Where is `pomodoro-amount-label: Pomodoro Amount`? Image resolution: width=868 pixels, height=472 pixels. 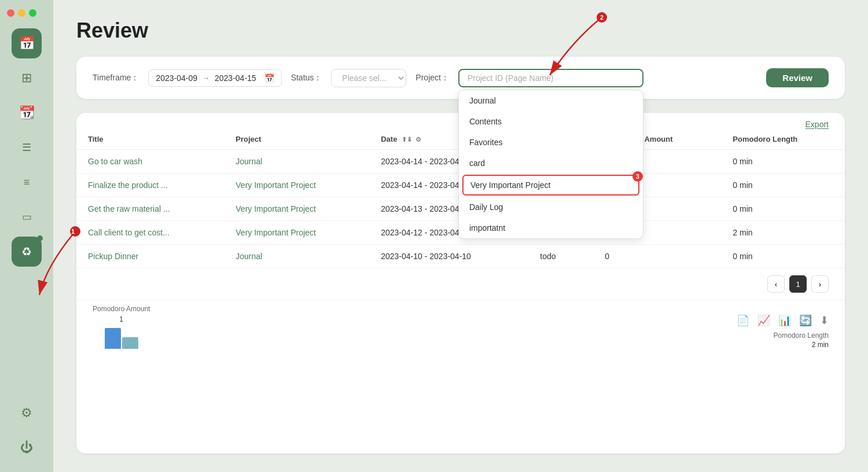 pomodoro-amount-label: Pomodoro Amount is located at coordinates (122, 309).